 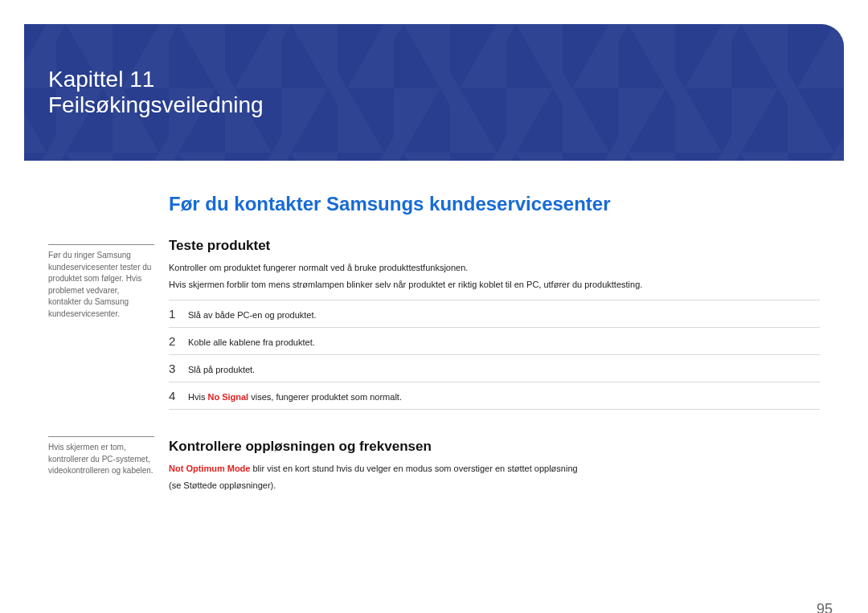 What do you see at coordinates (494, 204) in the screenshot?
I see `section-title: Før du kontakter Samsungs kundeservicese…` at bounding box center [494, 204].